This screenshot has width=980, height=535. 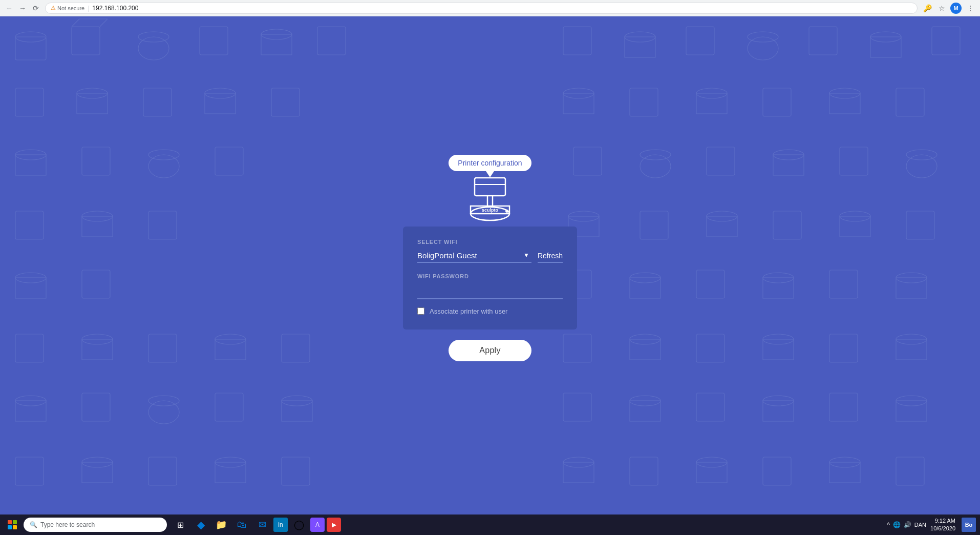 What do you see at coordinates (317, 525) in the screenshot?
I see `app-icon-1: A` at bounding box center [317, 525].